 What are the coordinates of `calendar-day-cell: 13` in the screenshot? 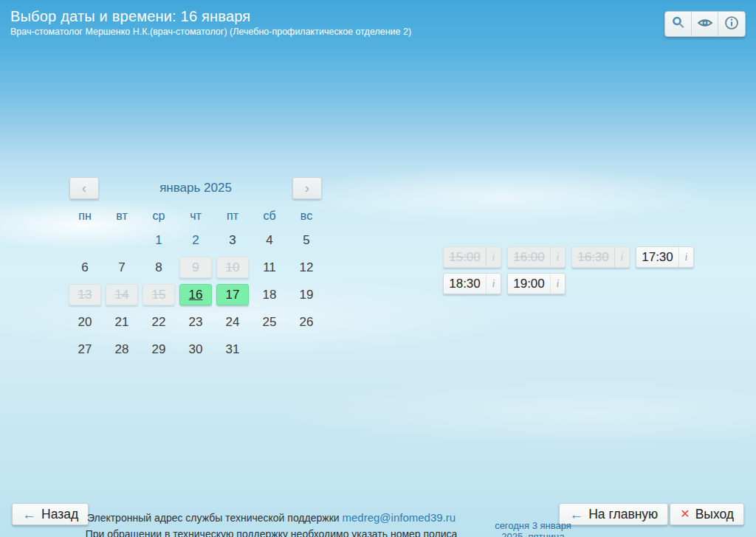 It's located at (85, 295).